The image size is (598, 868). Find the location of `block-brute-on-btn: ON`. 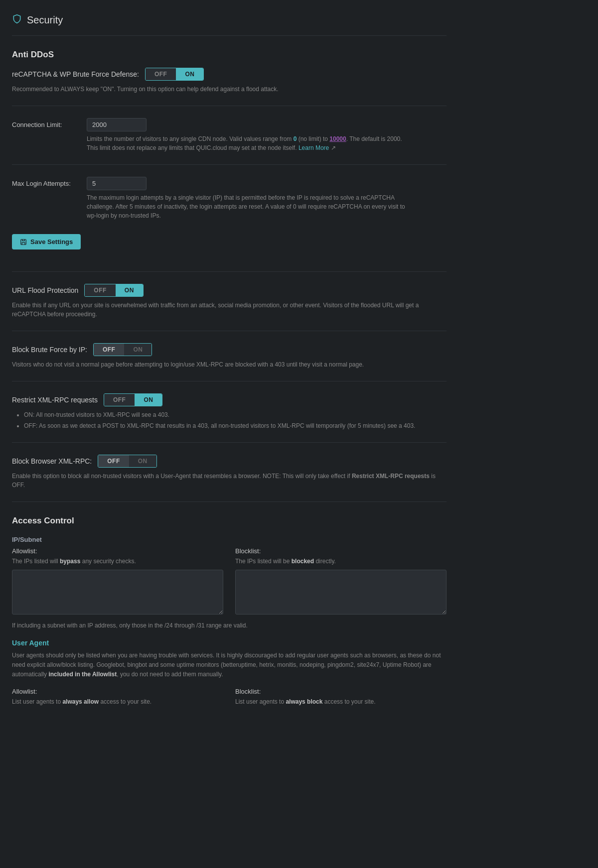

block-brute-on-btn: ON is located at coordinates (138, 350).